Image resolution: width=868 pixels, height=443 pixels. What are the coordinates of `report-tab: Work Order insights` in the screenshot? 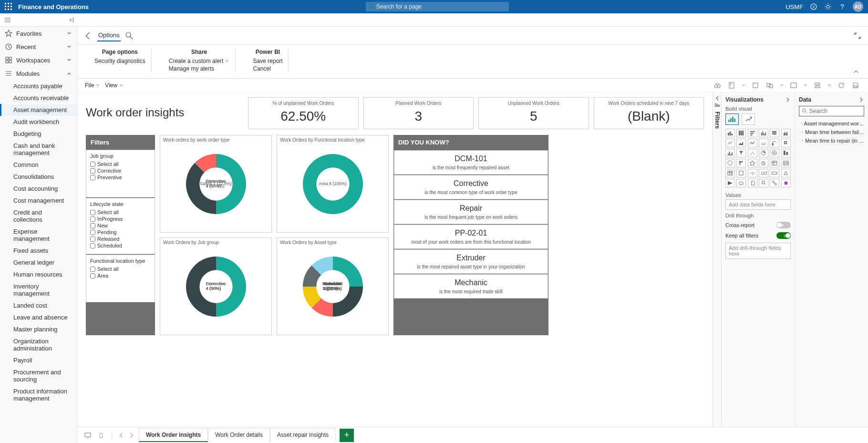 It's located at (174, 435).